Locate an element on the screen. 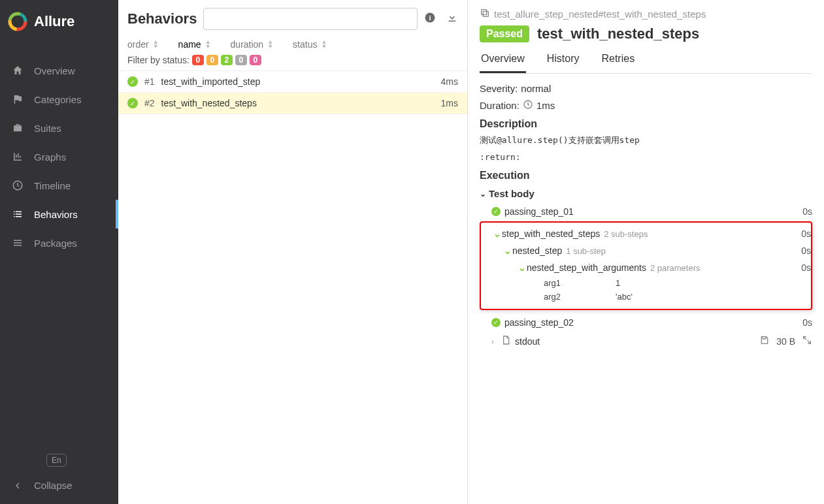  sidebar-footer: En Collapse is located at coordinates (59, 475).